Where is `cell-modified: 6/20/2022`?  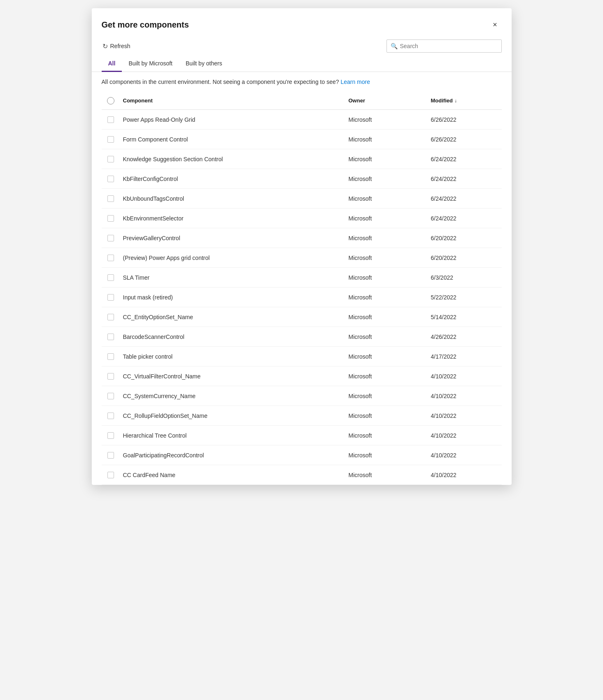 cell-modified: 6/20/2022 is located at coordinates (465, 238).